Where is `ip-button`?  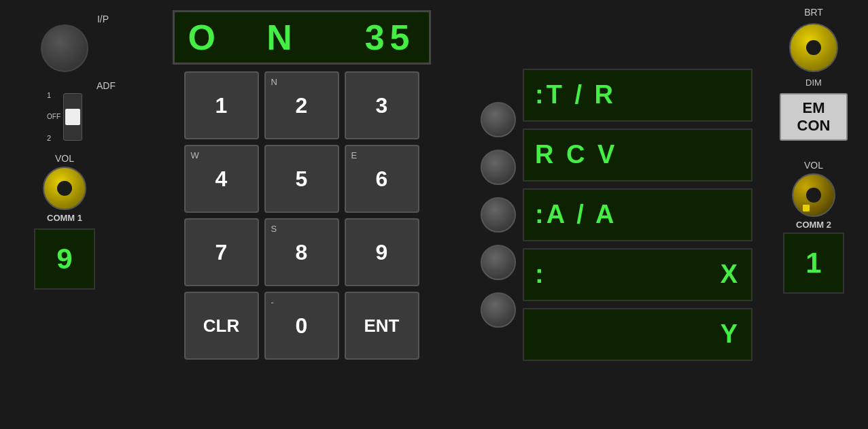 ip-button is located at coordinates (65, 48).